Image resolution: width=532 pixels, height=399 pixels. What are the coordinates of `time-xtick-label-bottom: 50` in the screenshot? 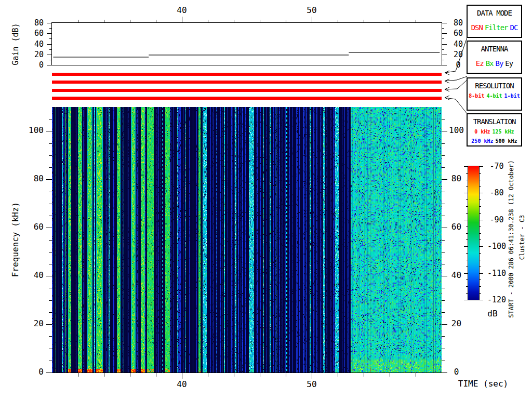 It's located at (312, 384).